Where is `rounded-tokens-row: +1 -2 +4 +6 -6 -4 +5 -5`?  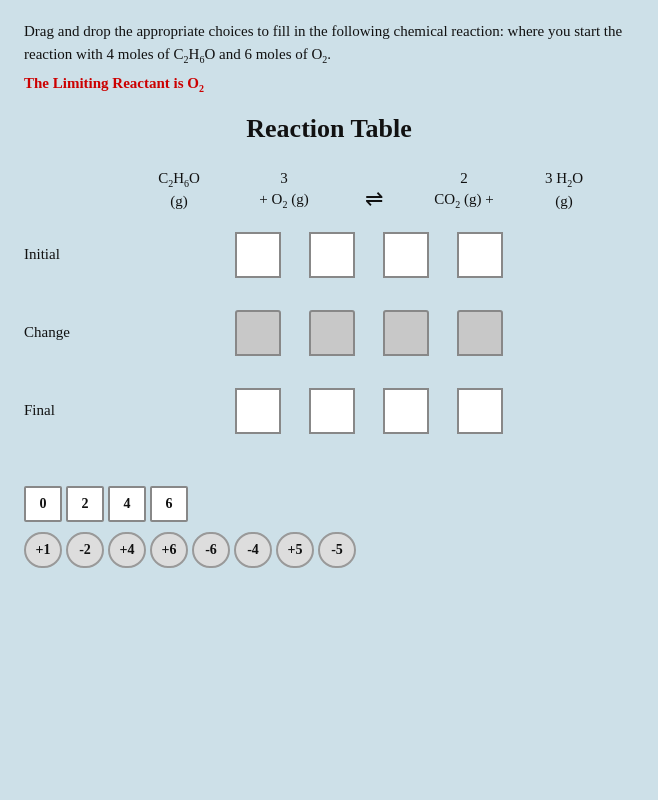 rounded-tokens-row: +1 -2 +4 +6 -6 -4 +5 -5 is located at coordinates (329, 550).